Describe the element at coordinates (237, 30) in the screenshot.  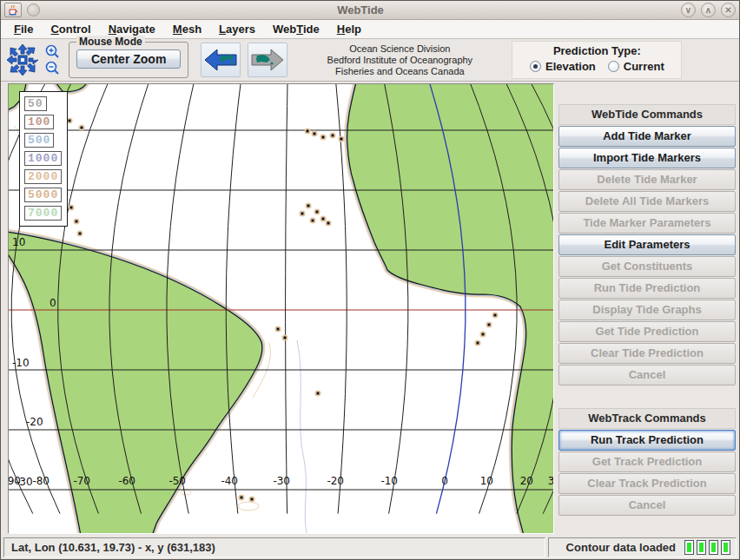
I see `menu-layers: Layers` at that location.